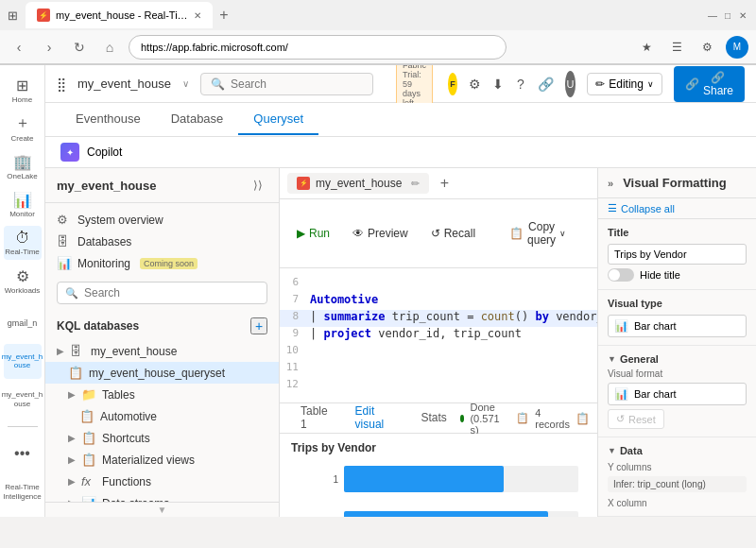 The height and width of the screenshot is (548, 756). I want to click on rail-item-realtime-intelligence: Real-TimeIntelligence, so click(23, 492).